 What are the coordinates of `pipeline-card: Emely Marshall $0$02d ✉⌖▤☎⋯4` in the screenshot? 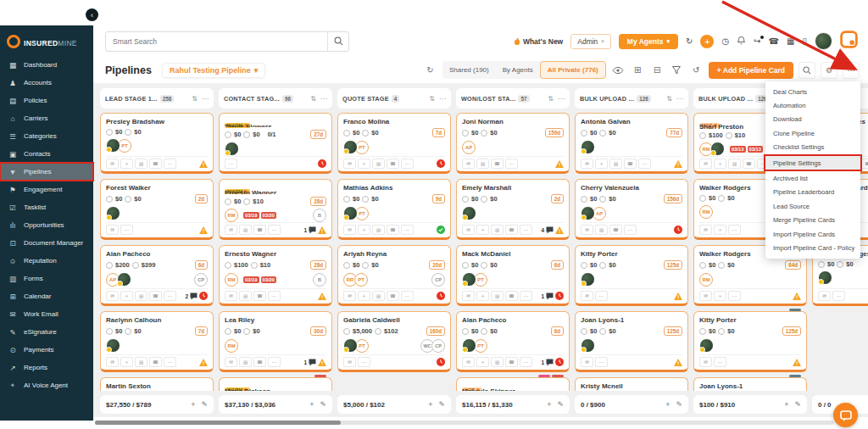 It's located at (513, 209).